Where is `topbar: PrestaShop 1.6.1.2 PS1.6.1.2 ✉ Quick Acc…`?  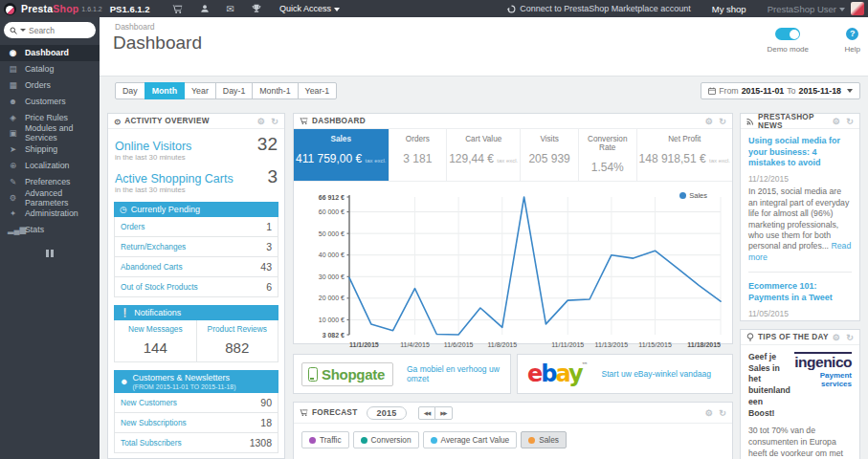 topbar: PrestaShop 1.6.1.2 PS1.6.1.2 ✉ Quick Acc… is located at coordinates (434, 9).